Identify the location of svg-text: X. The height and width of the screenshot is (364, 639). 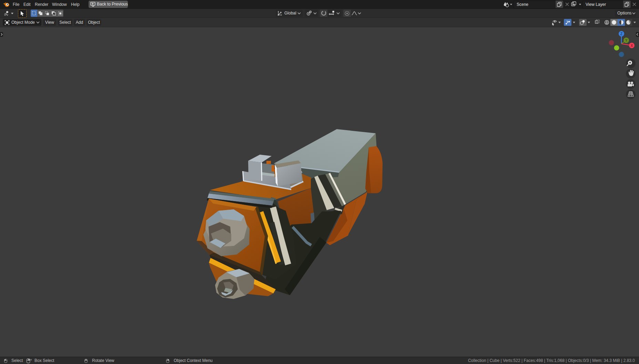
(632, 45).